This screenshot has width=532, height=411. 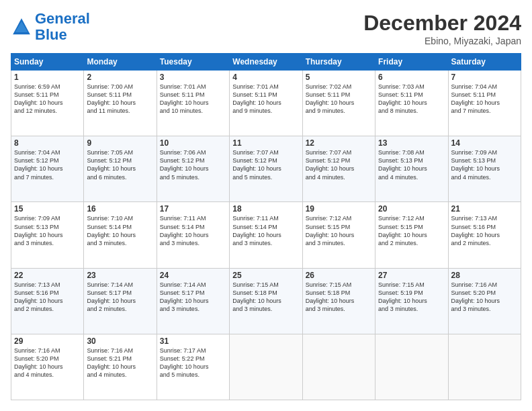 I want to click on day-number: 15, so click(x=47, y=209).